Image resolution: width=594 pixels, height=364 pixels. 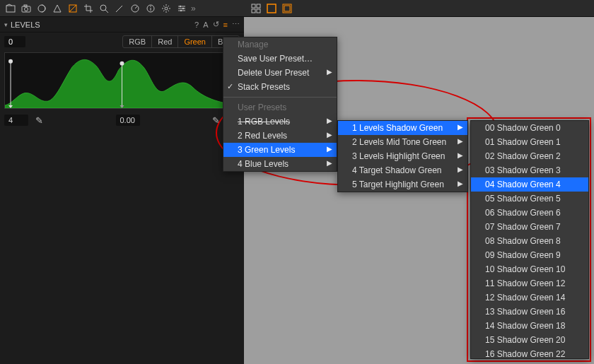 What do you see at coordinates (530, 227) in the screenshot?
I see `list-item: 07 Shadow Green 7` at bounding box center [530, 227].